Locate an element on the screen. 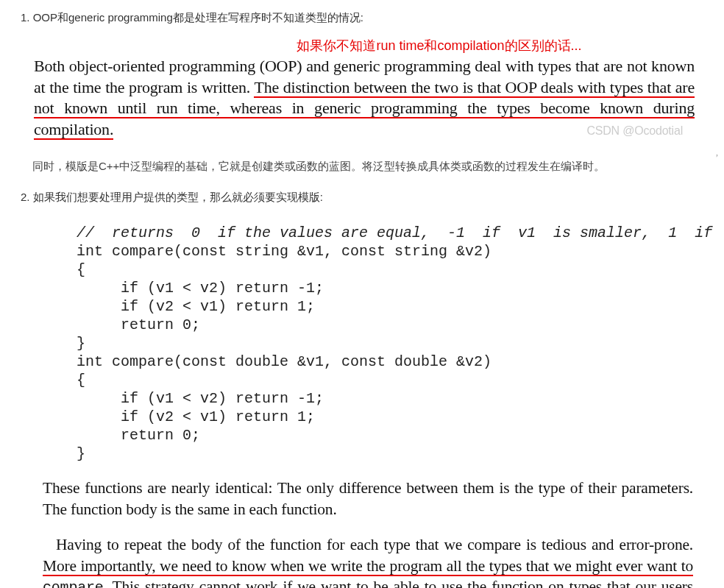 The height and width of the screenshot is (588, 724). stray-quote: , is located at coordinates (717, 153).